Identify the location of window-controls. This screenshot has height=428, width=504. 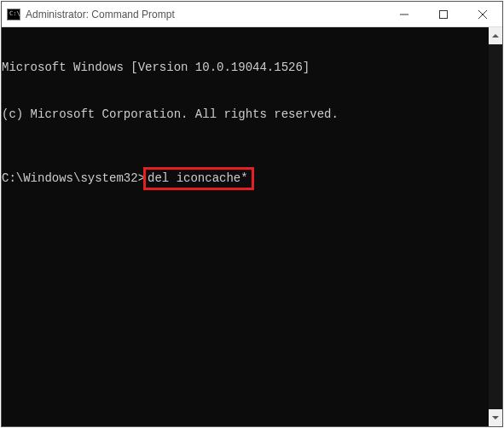
(443, 14).